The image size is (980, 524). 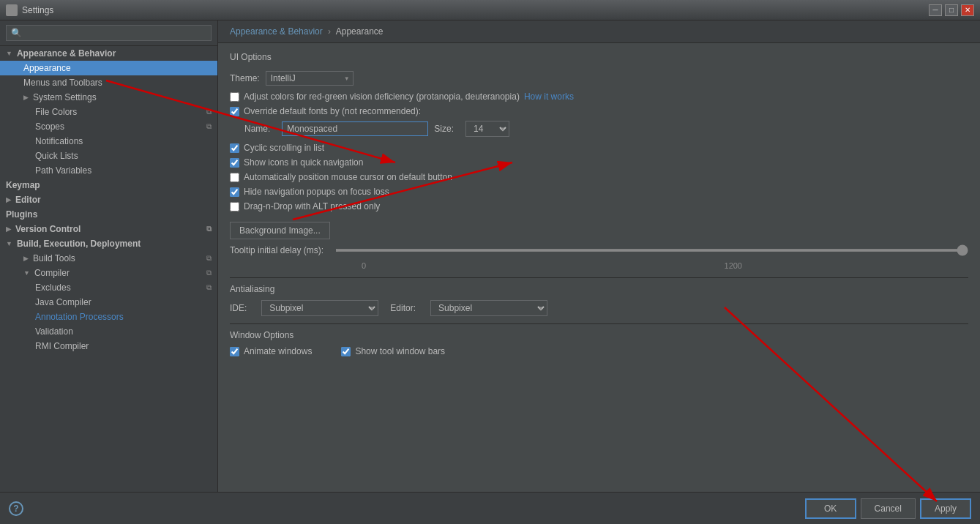 I want to click on theme-row: Theme: IntelliJ, so click(x=599, y=78).